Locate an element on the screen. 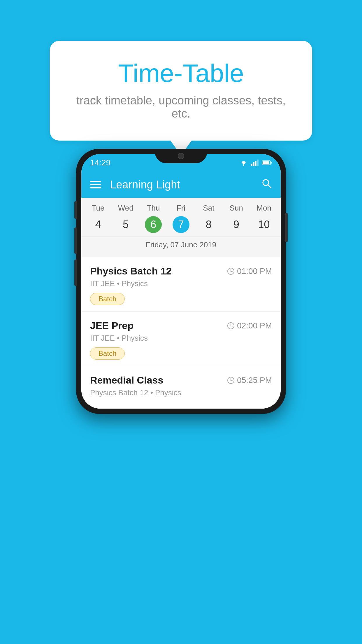 The width and height of the screenshot is (362, 644). schedule-title-3: Remedial Class is located at coordinates (126, 380).